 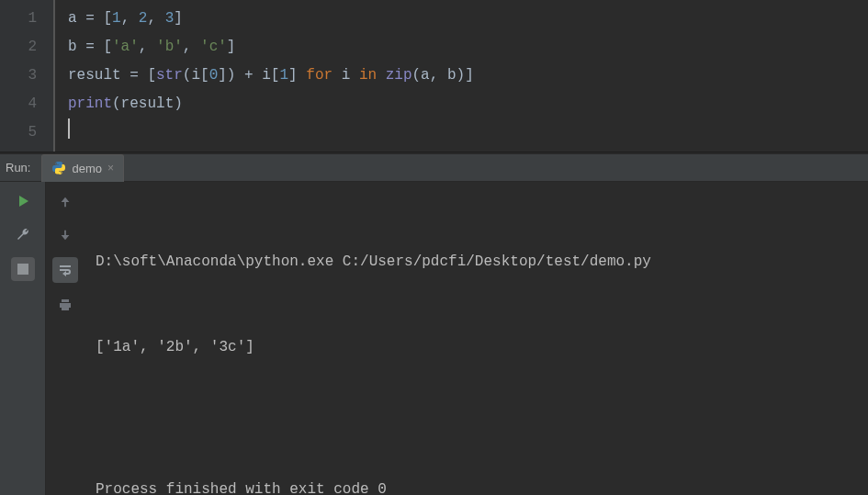 I want to click on line-number: 1, so click(x=21, y=18).